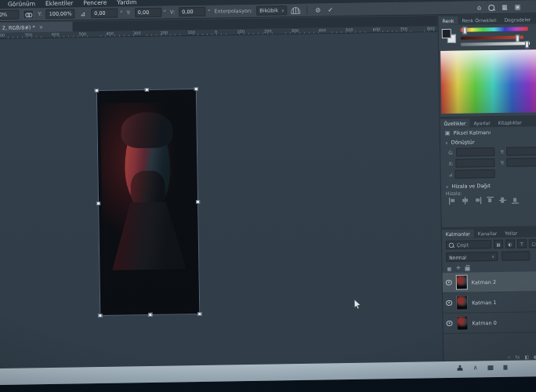 This screenshot has width=536, height=392. Describe the element at coordinates (510, 245) in the screenshot. I see `filter-adjustment-icon: ◐` at that location.